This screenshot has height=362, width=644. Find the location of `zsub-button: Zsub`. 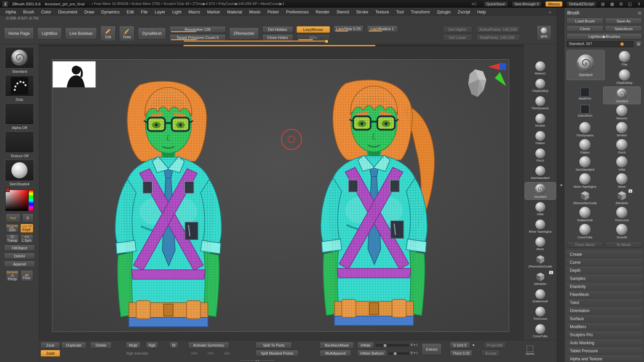

zsub-button: Zsub is located at coordinates (50, 345).